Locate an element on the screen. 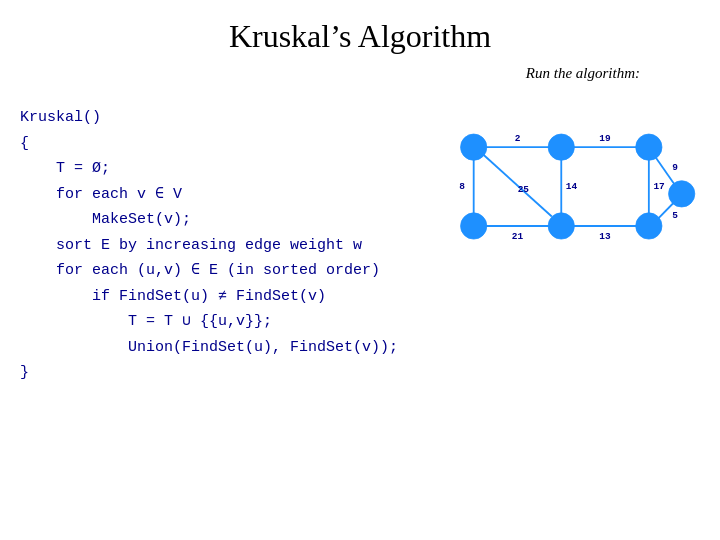  svg-text: 5 is located at coordinates (675, 216).